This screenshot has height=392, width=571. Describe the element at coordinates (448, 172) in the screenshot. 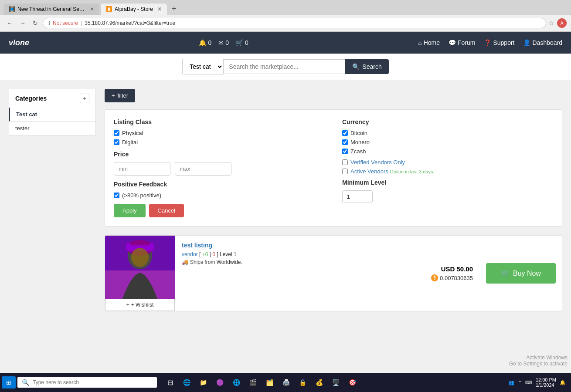

I see `active-vendors-label: Active Vendors Online in last 3 days.` at that location.